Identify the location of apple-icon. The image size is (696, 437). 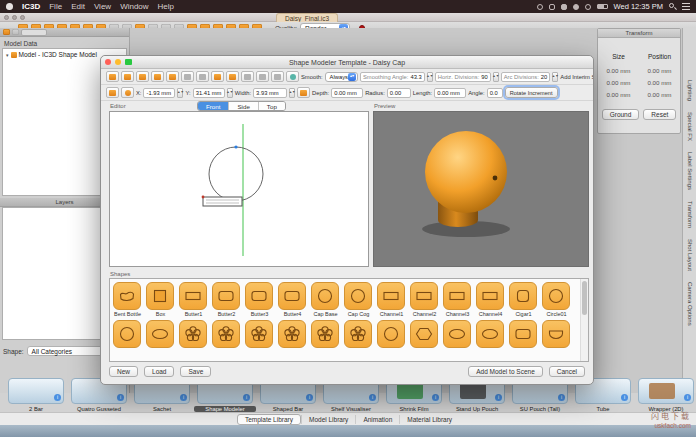
(10, 6).